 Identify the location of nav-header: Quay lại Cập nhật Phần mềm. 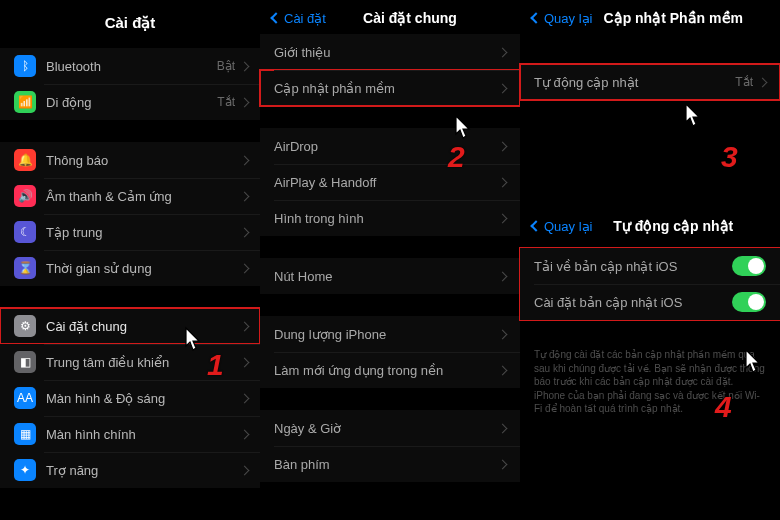
(650, 17).